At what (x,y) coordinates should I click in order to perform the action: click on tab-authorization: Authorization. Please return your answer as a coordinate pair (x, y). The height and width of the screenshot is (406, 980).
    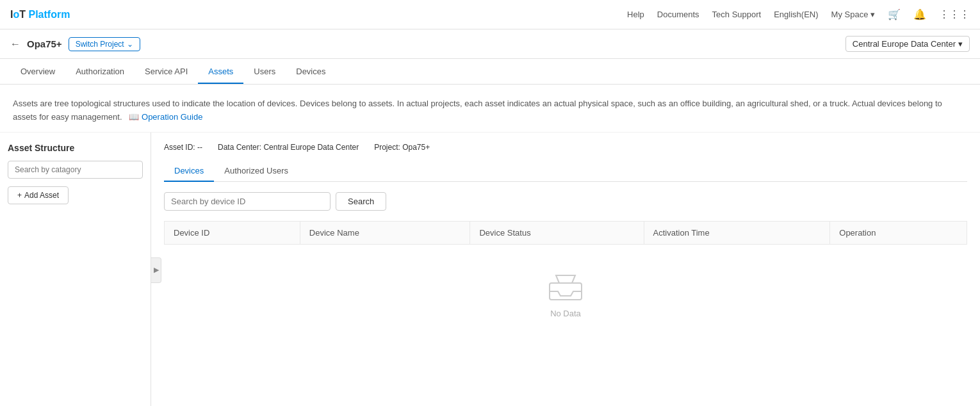
    Looking at the image, I should click on (100, 72).